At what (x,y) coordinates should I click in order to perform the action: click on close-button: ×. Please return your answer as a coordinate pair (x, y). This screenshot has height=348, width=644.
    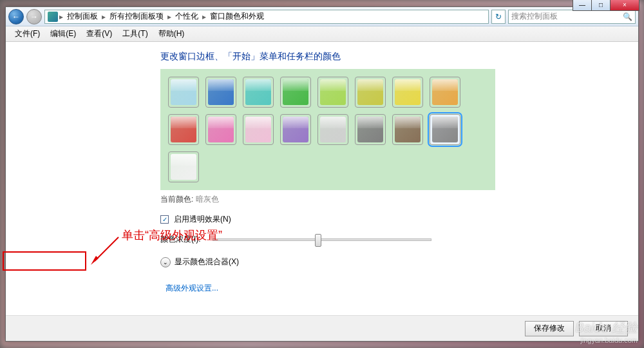
    Looking at the image, I should click on (625, 5).